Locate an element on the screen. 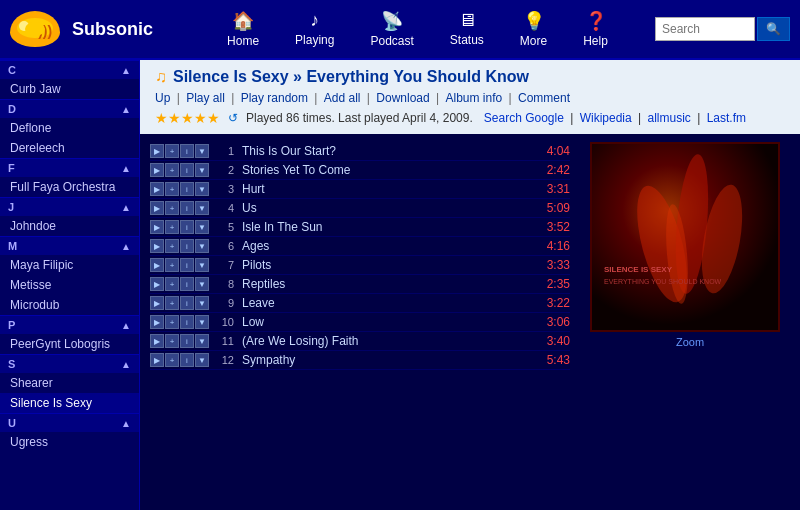  zoom-link: Zoom is located at coordinates (690, 342).